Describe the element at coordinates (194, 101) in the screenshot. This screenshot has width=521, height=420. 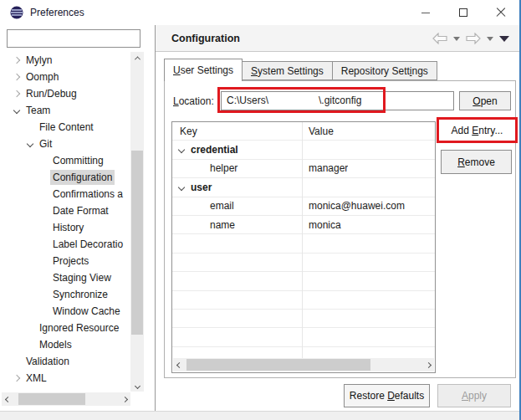
I see `location-label: Location:` at that location.